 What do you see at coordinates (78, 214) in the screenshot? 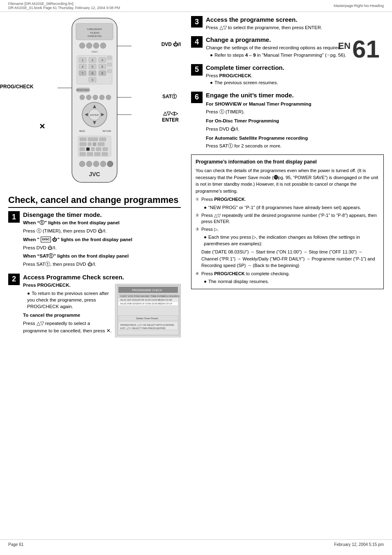
I see `step1-heading: Disengage the timer mode.` at bounding box center [78, 214].